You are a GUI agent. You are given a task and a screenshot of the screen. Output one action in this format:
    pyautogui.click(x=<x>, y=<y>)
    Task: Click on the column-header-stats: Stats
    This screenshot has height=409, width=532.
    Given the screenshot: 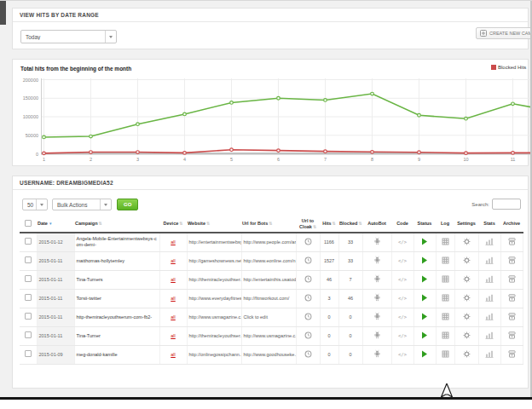 What is the action you would take?
    pyautogui.click(x=489, y=224)
    